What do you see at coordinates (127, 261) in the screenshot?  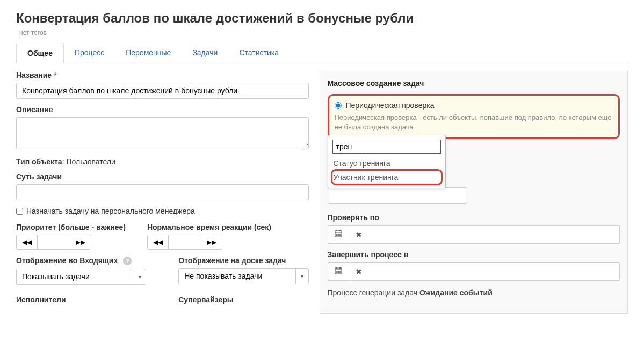 I see `help-icon: ?` at bounding box center [127, 261].